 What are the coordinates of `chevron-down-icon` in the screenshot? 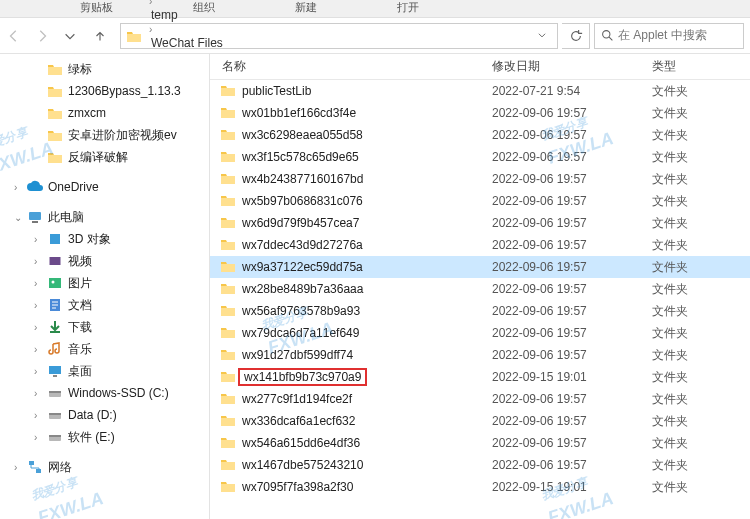 It's located at (542, 36).